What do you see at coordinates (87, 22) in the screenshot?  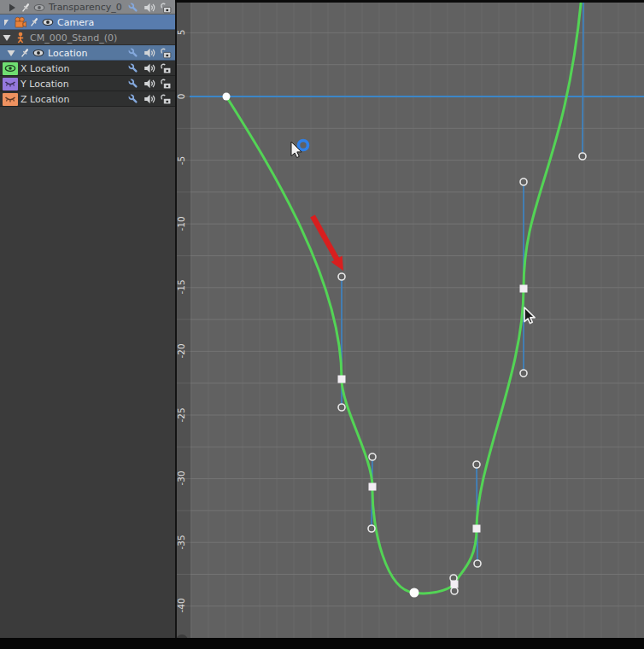 I see `channel-camera: Camera` at bounding box center [87, 22].